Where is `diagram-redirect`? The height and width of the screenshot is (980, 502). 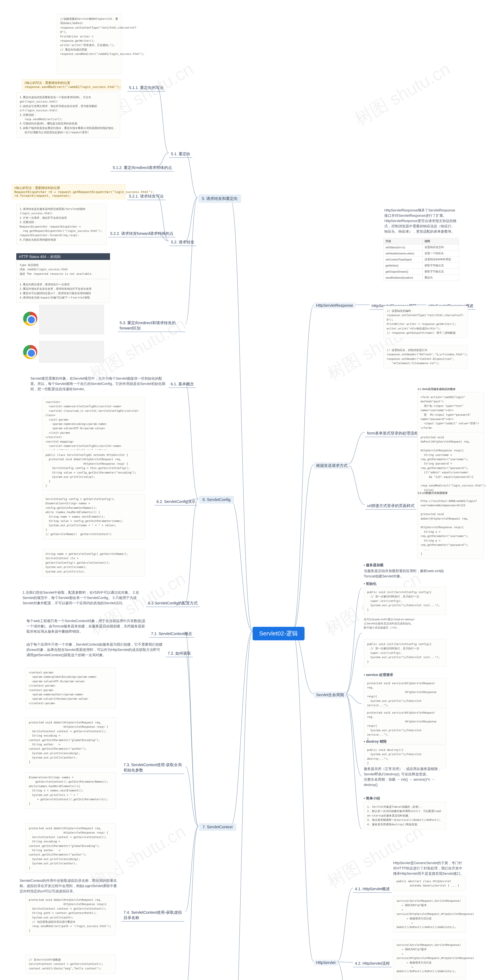 diagram-redirect is located at coordinates (72, 320).